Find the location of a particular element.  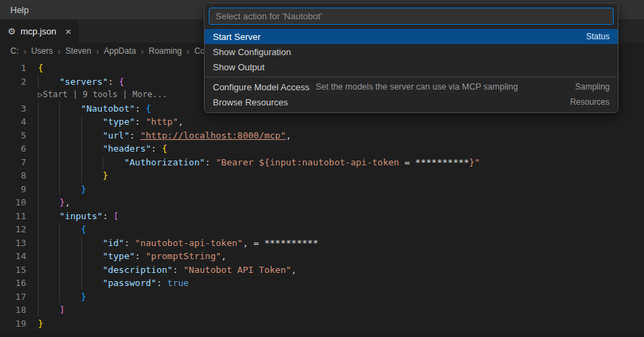

item-category: Sampling is located at coordinates (592, 87).